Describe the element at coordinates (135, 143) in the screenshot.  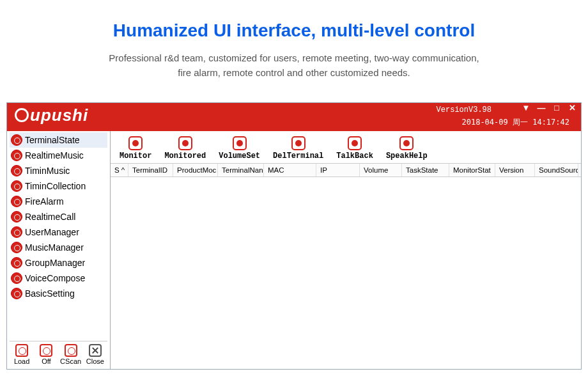
I see `monitor-icon` at that location.